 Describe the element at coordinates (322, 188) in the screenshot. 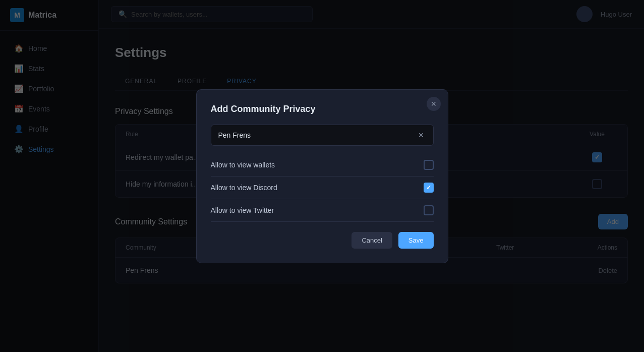

I see `option-view-discord: Allow to view Discord` at that location.